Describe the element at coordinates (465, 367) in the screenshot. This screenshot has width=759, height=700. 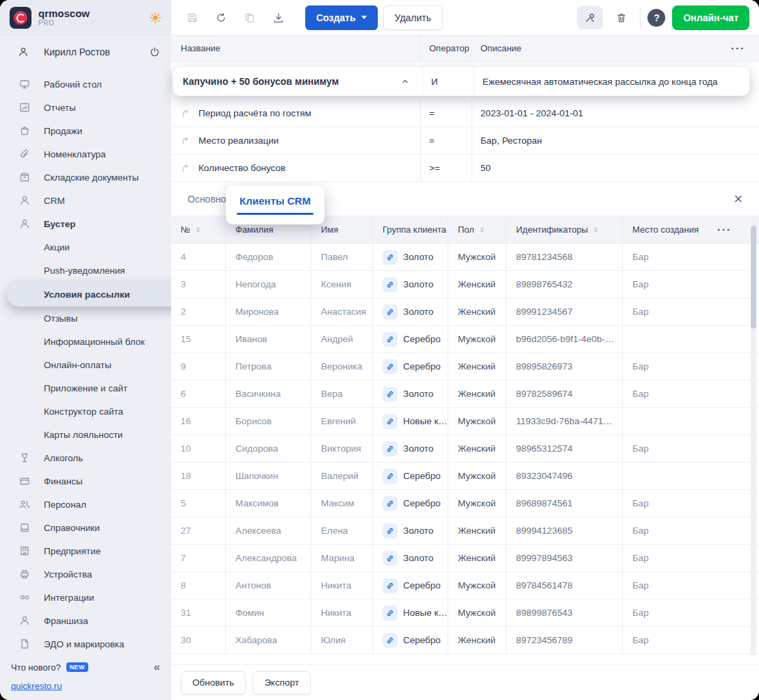
I see `table-row: 9 Петрова Вероника Серебро Женский 89895…` at that location.